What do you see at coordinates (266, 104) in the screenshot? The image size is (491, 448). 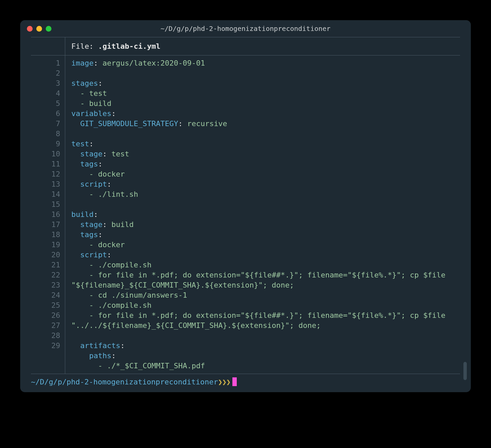 I see `code-line: - build` at bounding box center [266, 104].